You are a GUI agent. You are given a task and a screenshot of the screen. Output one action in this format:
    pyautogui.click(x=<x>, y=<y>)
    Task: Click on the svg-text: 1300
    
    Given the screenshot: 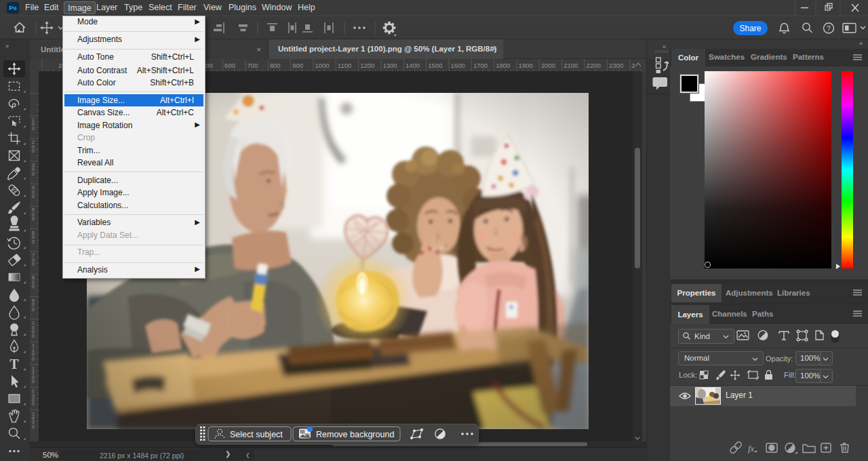 What is the action you would take?
    pyautogui.click(x=391, y=65)
    